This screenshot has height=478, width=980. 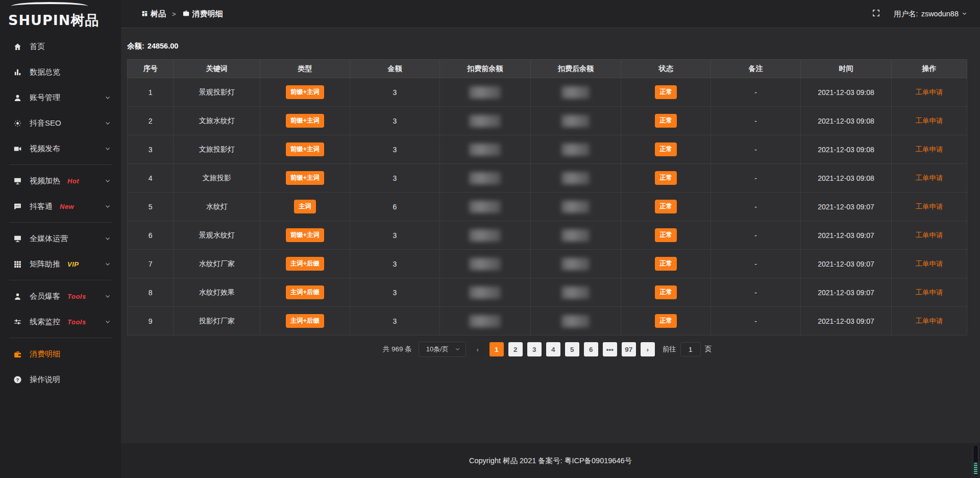 I want to click on sidebar-item-account-management: 账号管理, so click(x=60, y=98).